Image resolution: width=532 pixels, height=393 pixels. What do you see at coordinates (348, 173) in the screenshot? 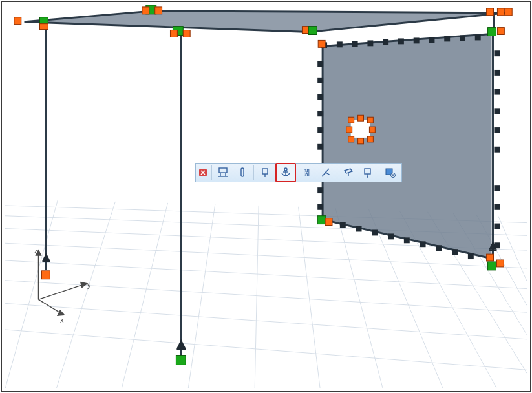
I see `surface-hinge-button` at bounding box center [348, 173].